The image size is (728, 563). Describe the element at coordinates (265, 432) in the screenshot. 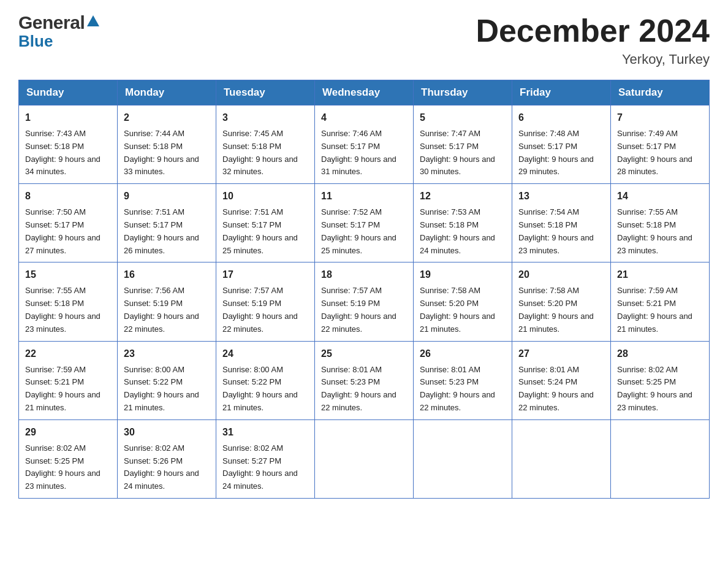

I see `day-number: 31` at that location.